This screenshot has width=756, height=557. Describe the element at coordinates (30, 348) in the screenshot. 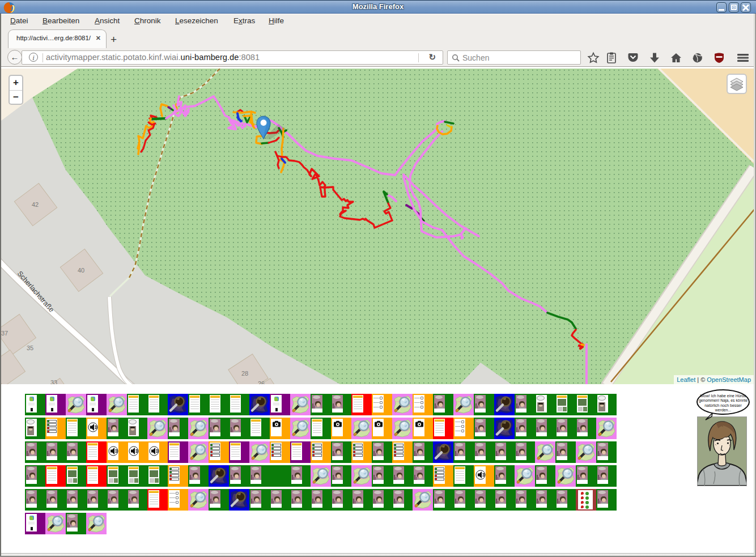

I see `svg-text: 35` at that location.